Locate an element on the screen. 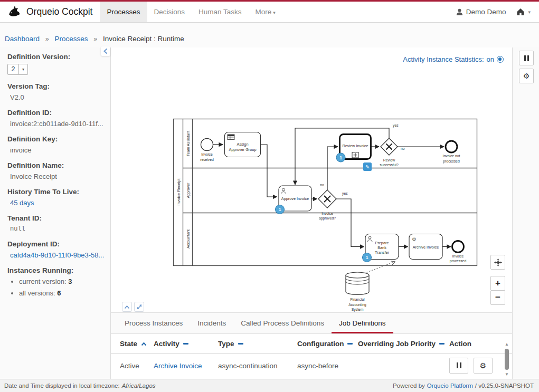 Image resolution: width=539 pixels, height=392 pixels. nav-tab-processes: Processes is located at coordinates (124, 12).